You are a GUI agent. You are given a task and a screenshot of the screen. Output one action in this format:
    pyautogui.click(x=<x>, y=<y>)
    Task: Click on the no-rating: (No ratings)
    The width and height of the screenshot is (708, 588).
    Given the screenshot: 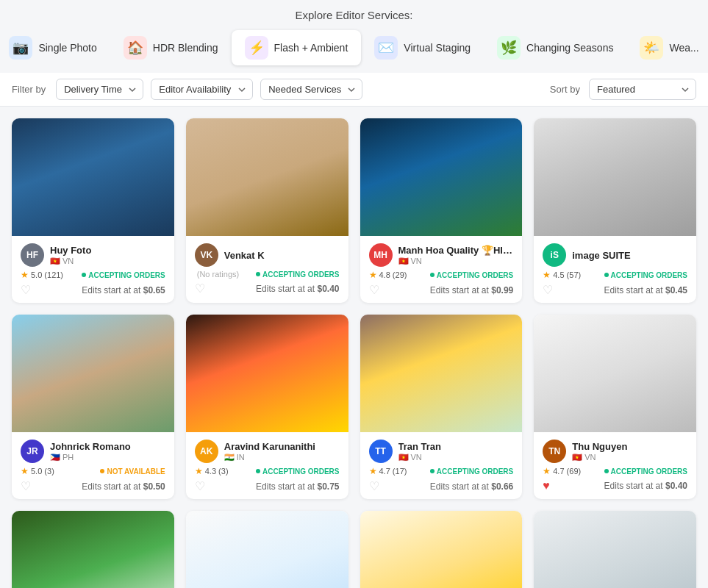 What is the action you would take?
    pyautogui.click(x=218, y=274)
    